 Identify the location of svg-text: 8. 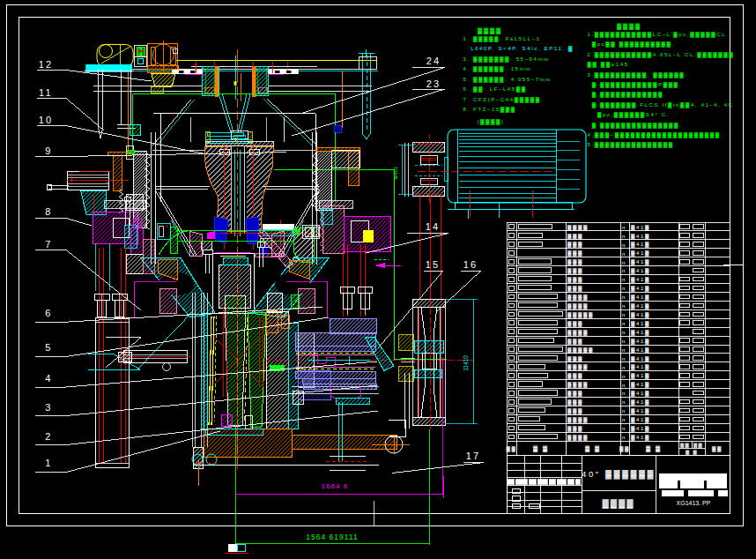
(48, 212).